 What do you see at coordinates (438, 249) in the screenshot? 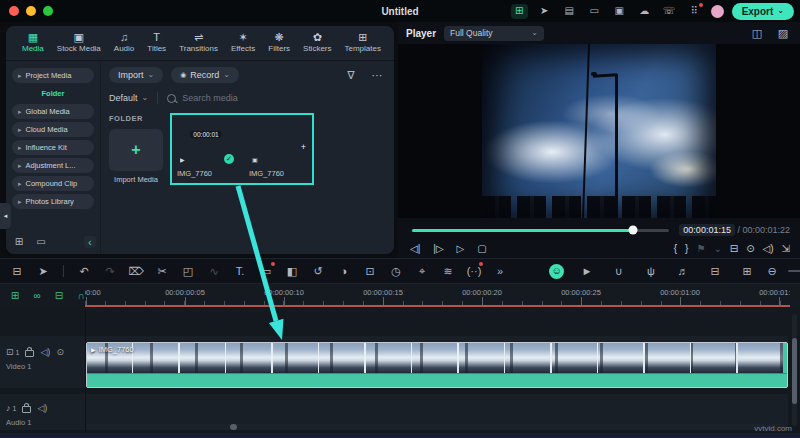
I see `next-frame-icon: |▷` at bounding box center [438, 249].